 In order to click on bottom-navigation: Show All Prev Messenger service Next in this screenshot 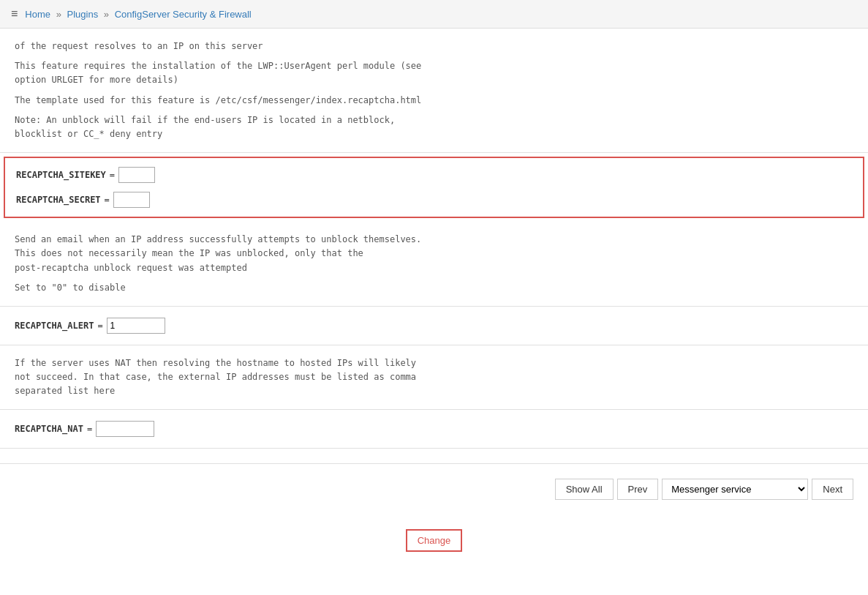, I will do `click(434, 489)`.